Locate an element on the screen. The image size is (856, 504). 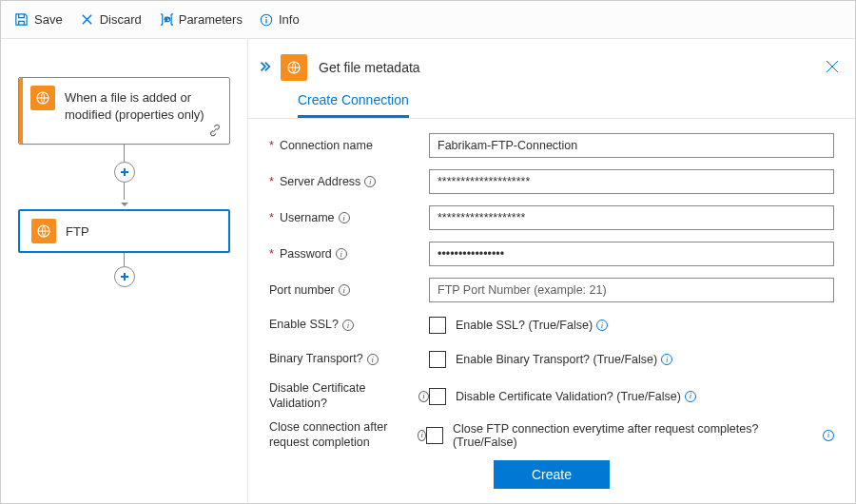
panel-title: Get file metadata is located at coordinates (369, 68).